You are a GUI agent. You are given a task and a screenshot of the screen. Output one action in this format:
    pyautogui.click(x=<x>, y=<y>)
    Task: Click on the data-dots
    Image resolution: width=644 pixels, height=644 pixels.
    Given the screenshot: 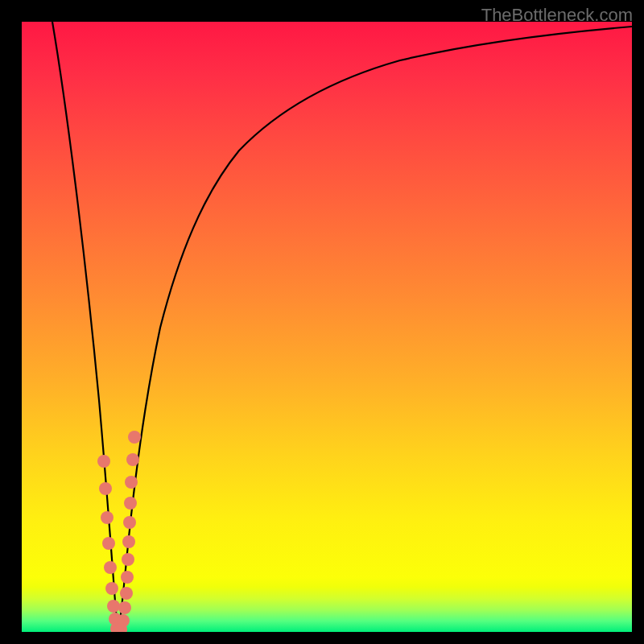 What is the action you would take?
    pyautogui.click(x=119, y=531)
    